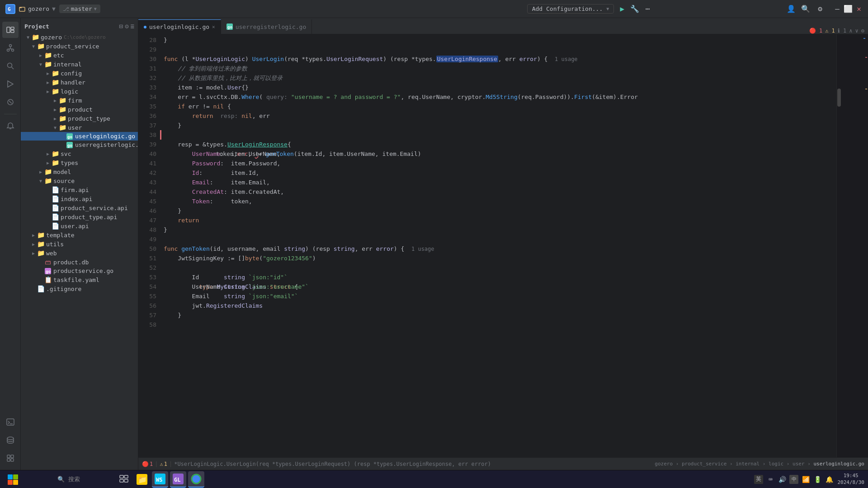 The height and width of the screenshot is (488, 868). I want to click on sidebar-item-product-type-api: ▶ 📄 product_type.api, so click(80, 217).